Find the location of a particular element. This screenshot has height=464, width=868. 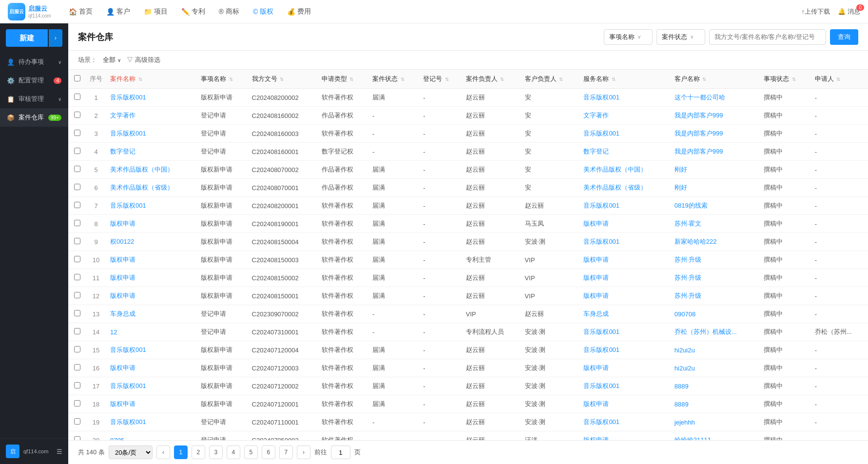

matter-name-select: 事项名称 ∨ is located at coordinates (628, 37).